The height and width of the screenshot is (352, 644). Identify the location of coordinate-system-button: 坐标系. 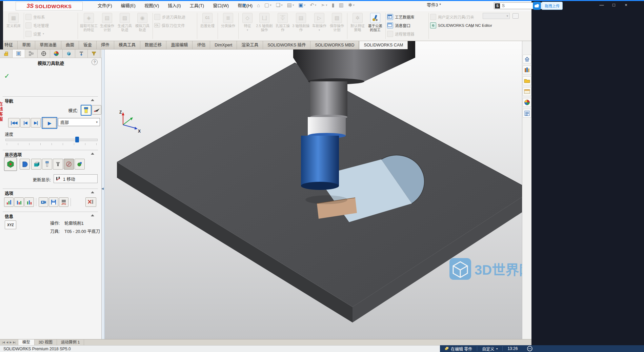
(51, 17).